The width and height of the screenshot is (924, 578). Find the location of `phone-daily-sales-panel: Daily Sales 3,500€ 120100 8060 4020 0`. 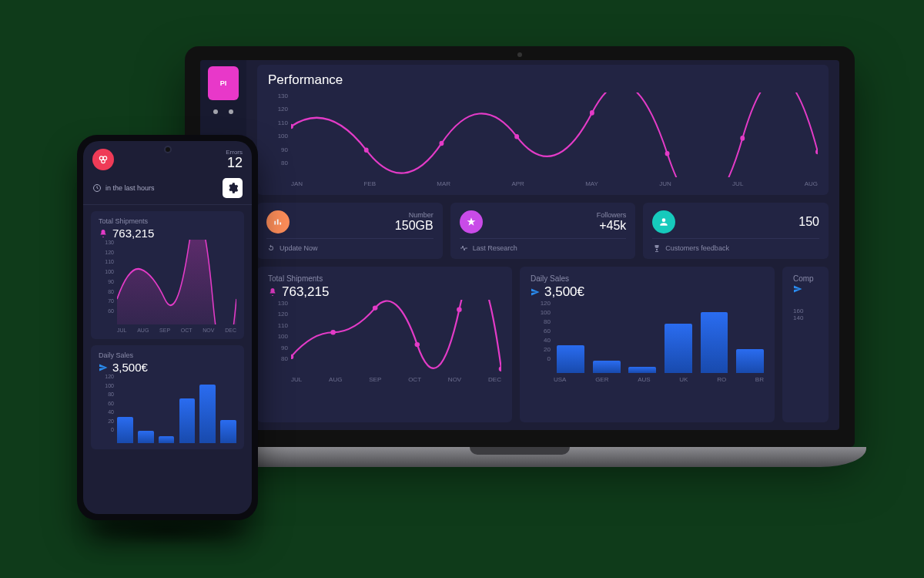

phone-daily-sales-panel: Daily Sales 3,500€ 120100 8060 4020 0 is located at coordinates (168, 398).